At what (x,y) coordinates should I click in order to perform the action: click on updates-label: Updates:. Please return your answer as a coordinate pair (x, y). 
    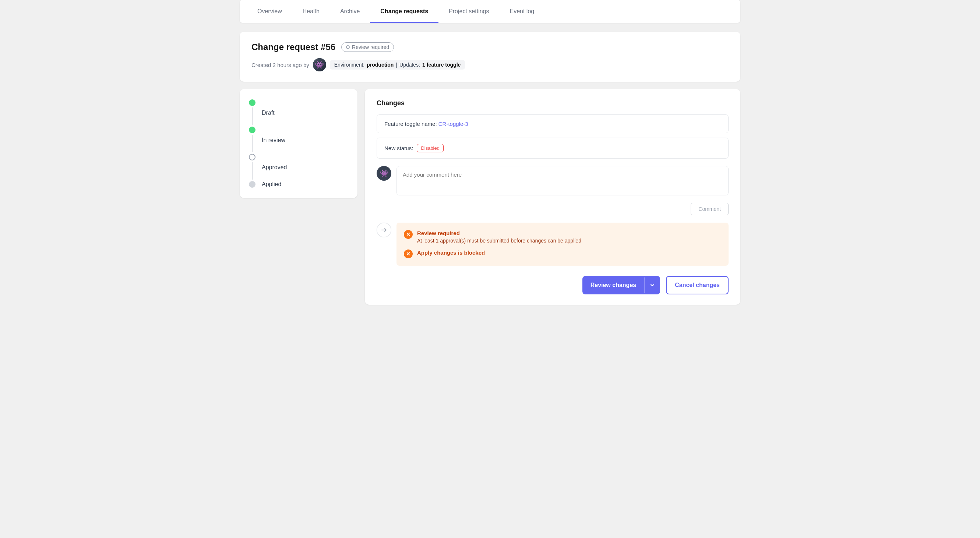
    Looking at the image, I should click on (410, 65).